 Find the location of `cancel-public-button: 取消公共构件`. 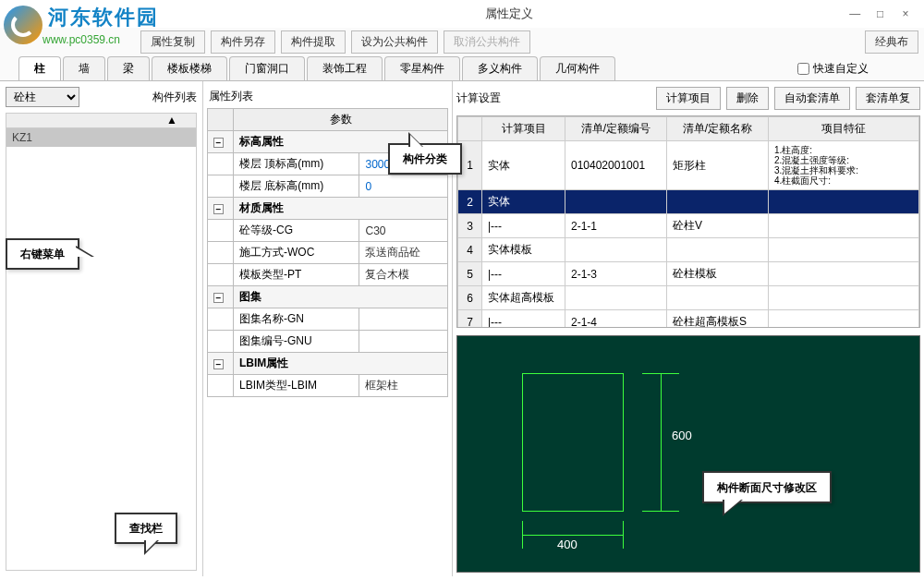

cancel-public-button: 取消公共构件 is located at coordinates (487, 42).